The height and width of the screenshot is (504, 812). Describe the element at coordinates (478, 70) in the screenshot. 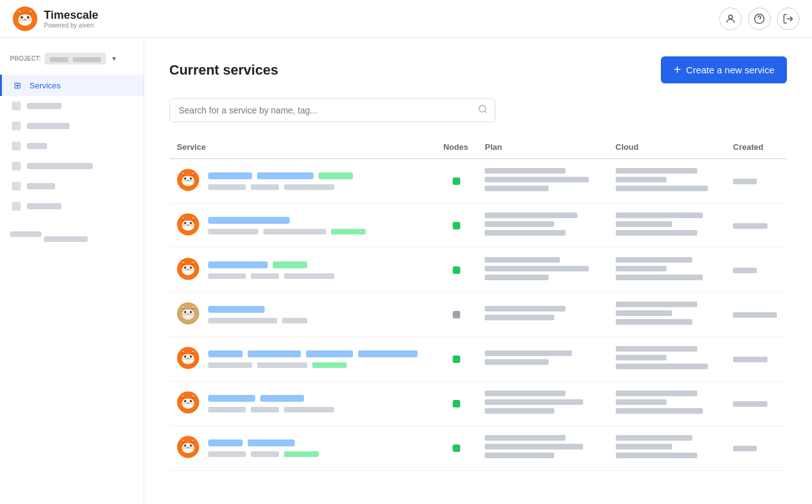

I see `main-header: Current services + Create a new service` at that location.